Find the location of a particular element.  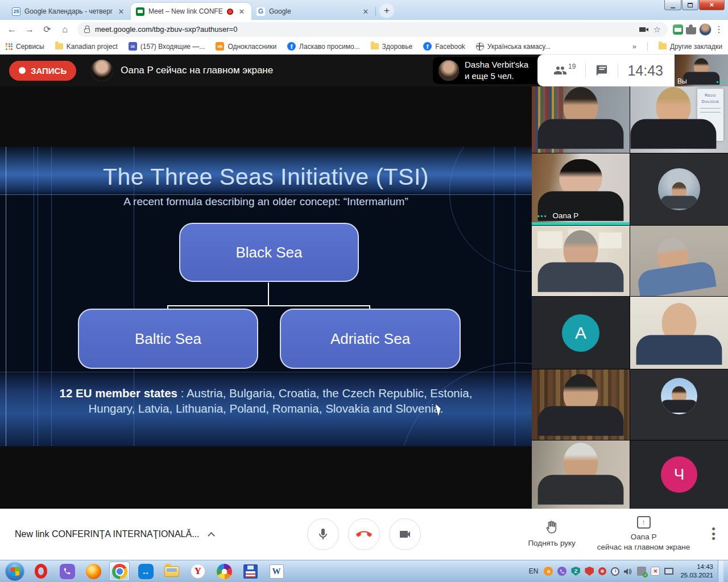

slide-footer-text: 12 EU member states : Austria, Bulgaria,… is located at coordinates (266, 401).